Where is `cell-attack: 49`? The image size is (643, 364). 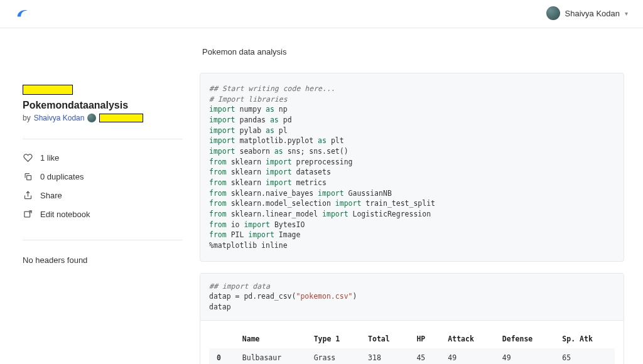 cell-attack: 49 is located at coordinates (467, 356).